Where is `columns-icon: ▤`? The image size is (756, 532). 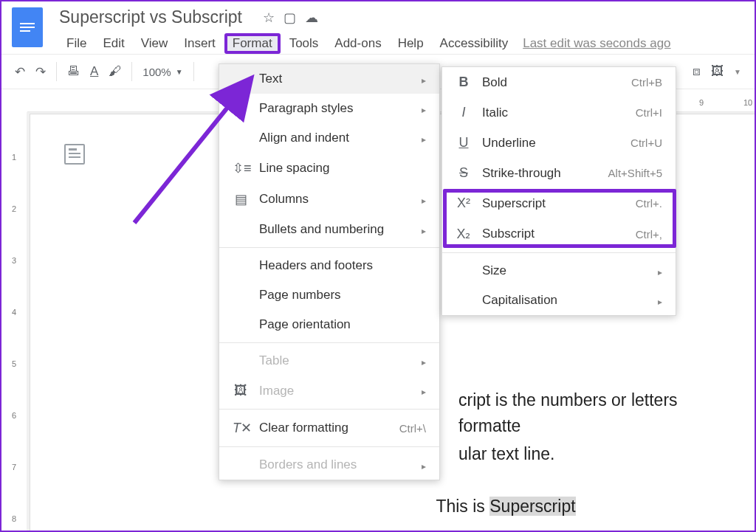 columns-icon: ▤ is located at coordinates (241, 199).